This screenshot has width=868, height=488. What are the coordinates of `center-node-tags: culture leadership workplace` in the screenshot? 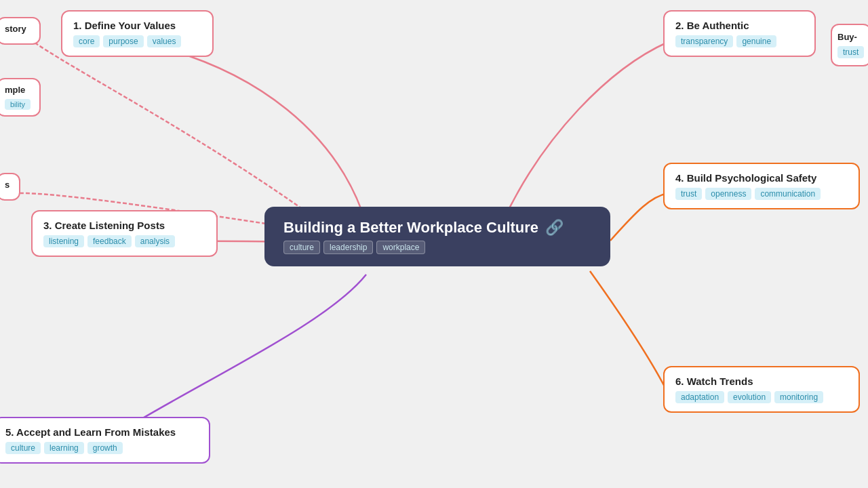 It's located at (437, 247).